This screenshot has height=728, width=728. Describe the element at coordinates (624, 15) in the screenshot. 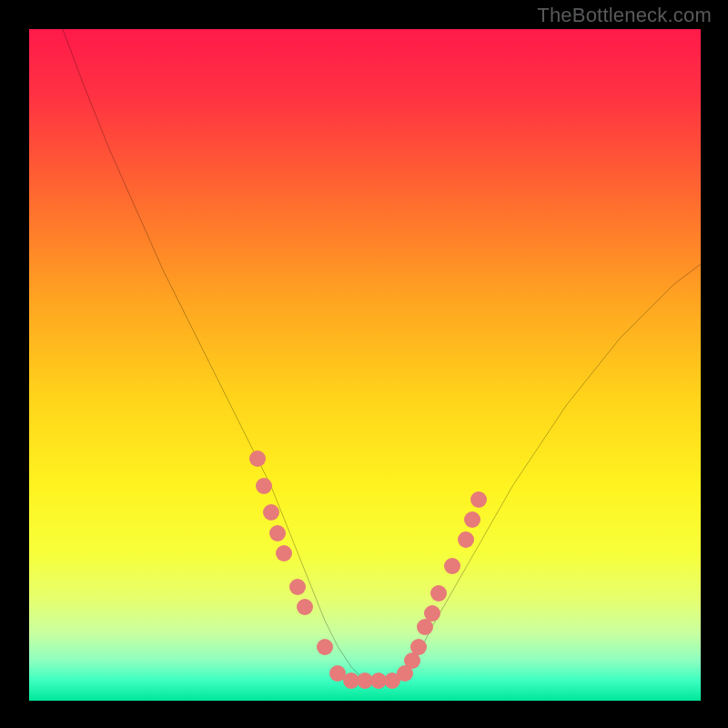

I see `watermark-text: TheBottleneck.com` at that location.